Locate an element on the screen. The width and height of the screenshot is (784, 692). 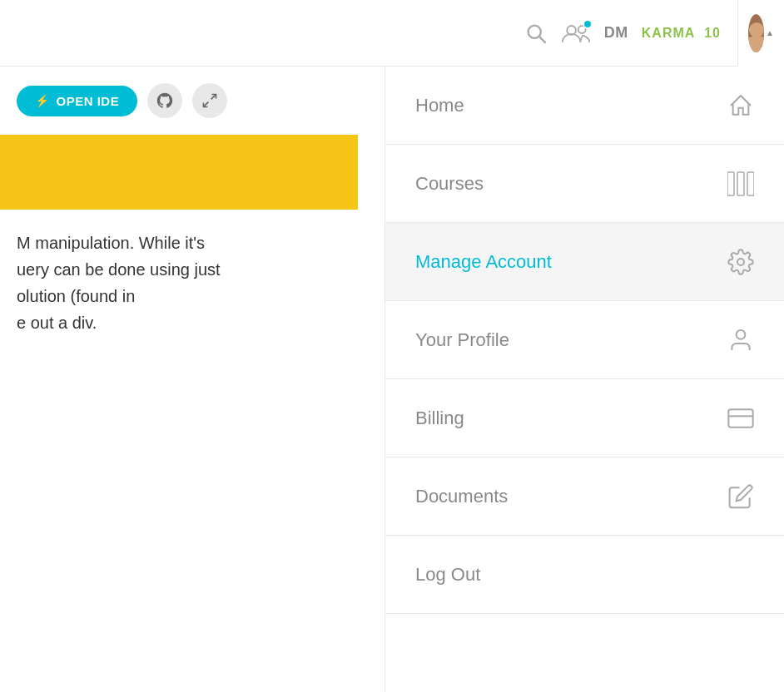
karma-label: KARMA 10 is located at coordinates (681, 33).